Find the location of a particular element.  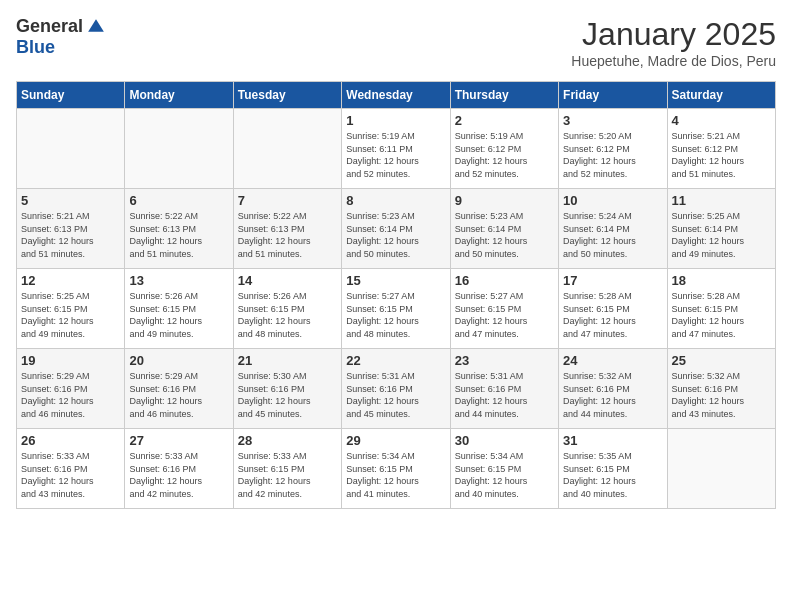

calendar-cell: 25Sunrise: 5:32 AM Sunset: 6:16 PM Dayli… is located at coordinates (721, 389).